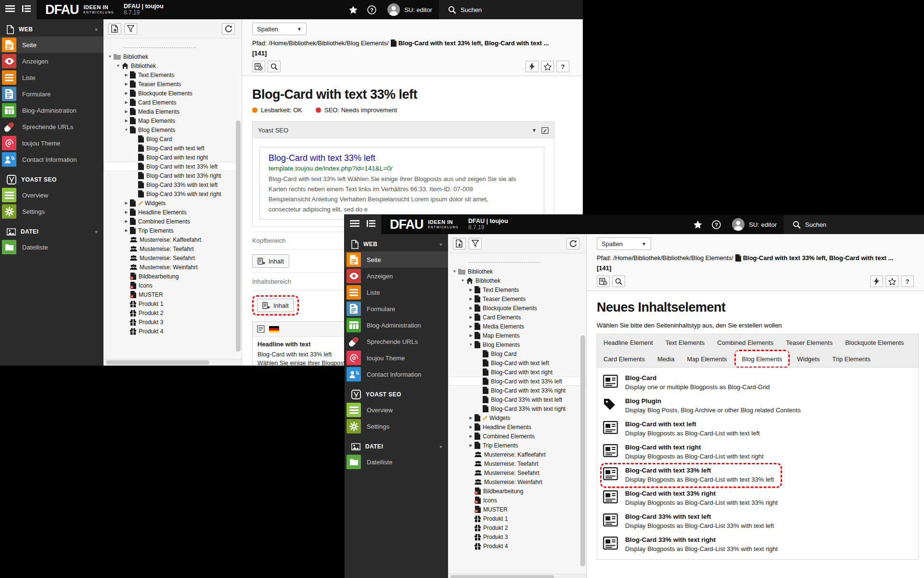 The width and height of the screenshot is (924, 578). What do you see at coordinates (808, 359) in the screenshot?
I see `tab-widgets: Widgets` at bounding box center [808, 359].